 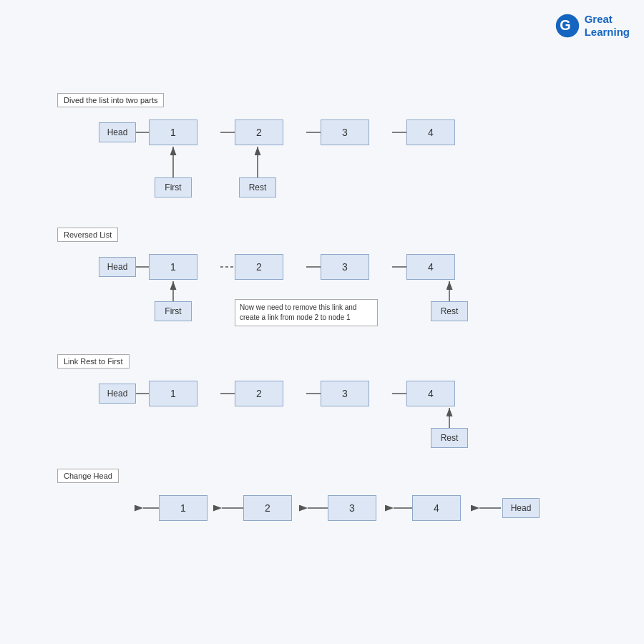 I want to click on head-label-linkrest: Head, so click(x=117, y=394).